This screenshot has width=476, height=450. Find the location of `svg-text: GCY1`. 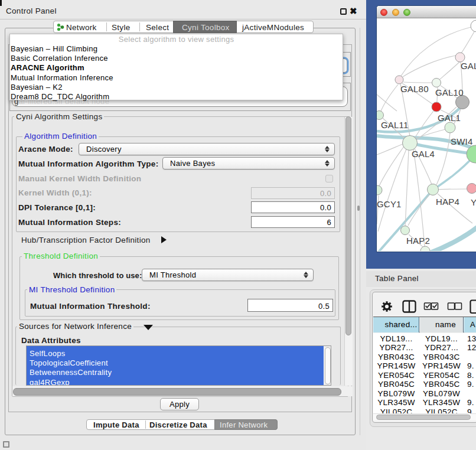

svg-text: GCY1 is located at coordinates (389, 204).